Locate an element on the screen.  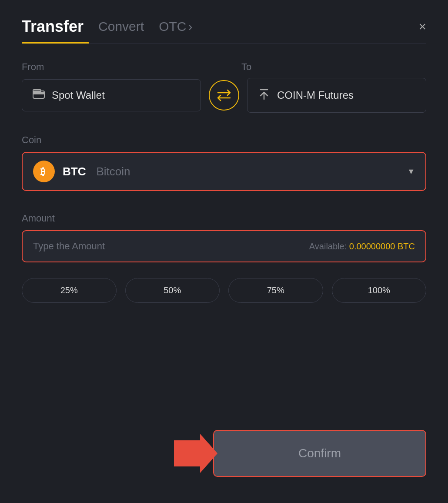
wallet-card-icon is located at coordinates (39, 95).